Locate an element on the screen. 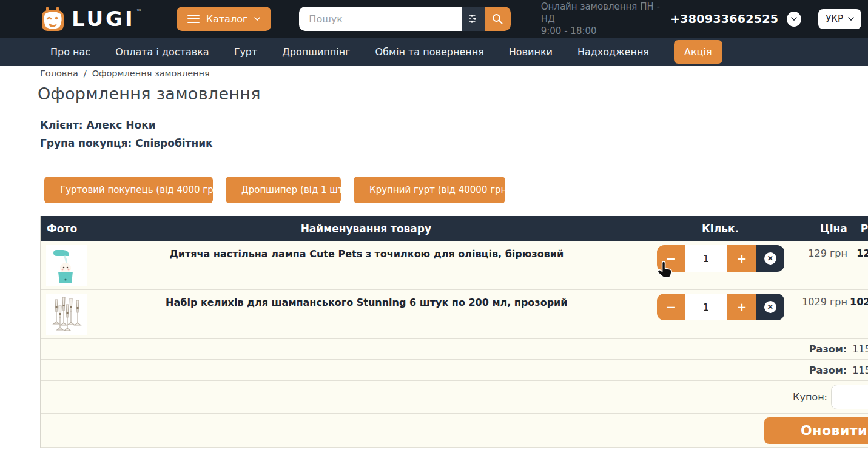 The height and width of the screenshot is (455, 868). phone-number: +380933662525 is located at coordinates (724, 19).